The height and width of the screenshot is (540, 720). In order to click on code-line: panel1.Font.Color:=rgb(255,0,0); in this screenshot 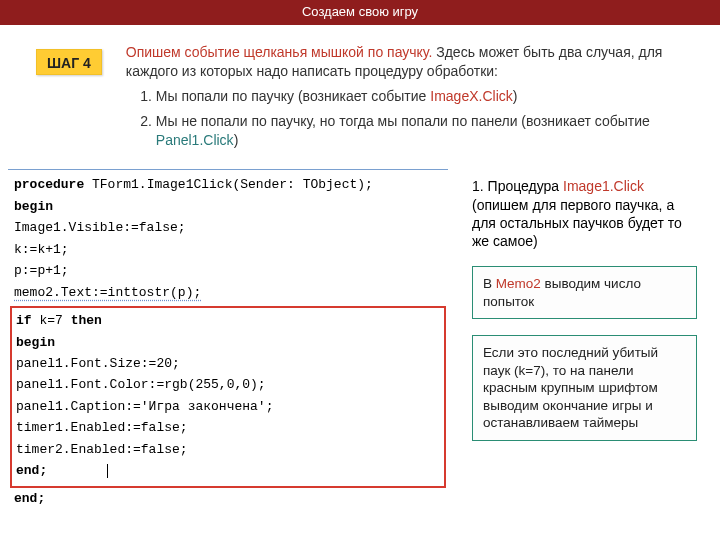, I will do `click(228, 384)`.